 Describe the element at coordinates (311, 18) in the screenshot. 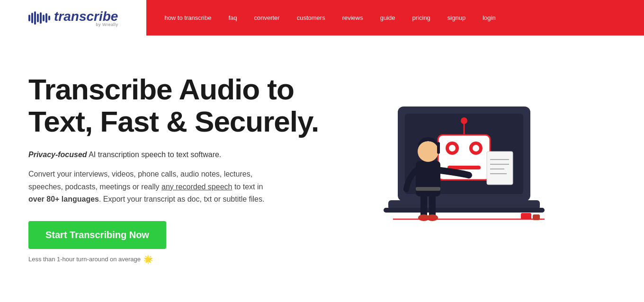

I see `nav-item-customers: customers` at that location.